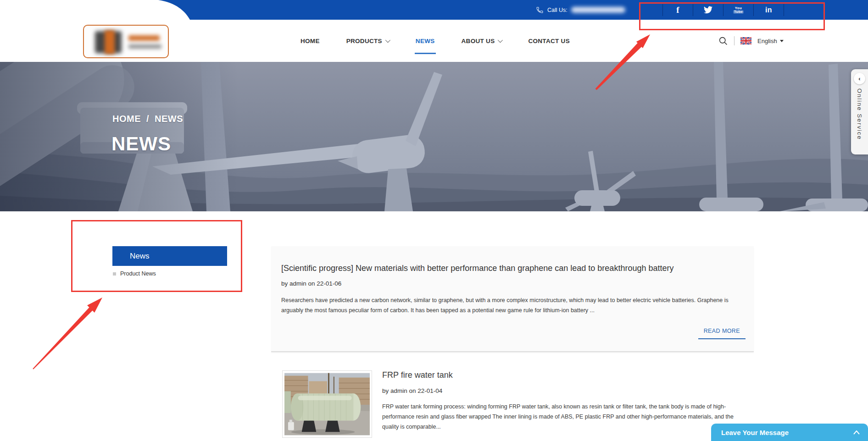 The height and width of the screenshot is (441, 868). I want to click on header: HOME PRODUCTS NEWS ABOUT US CONTACT US, so click(434, 41).